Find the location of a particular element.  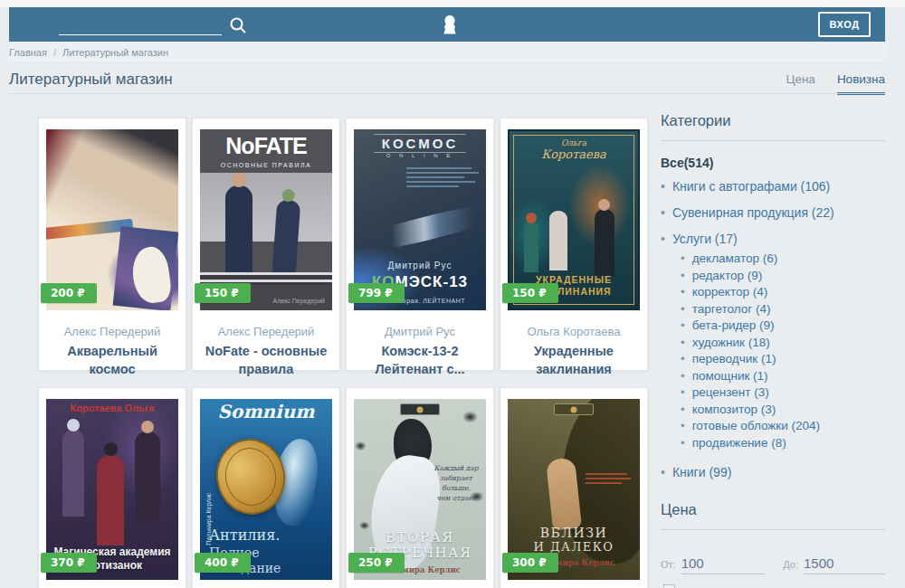

search-box is located at coordinates (153, 25).